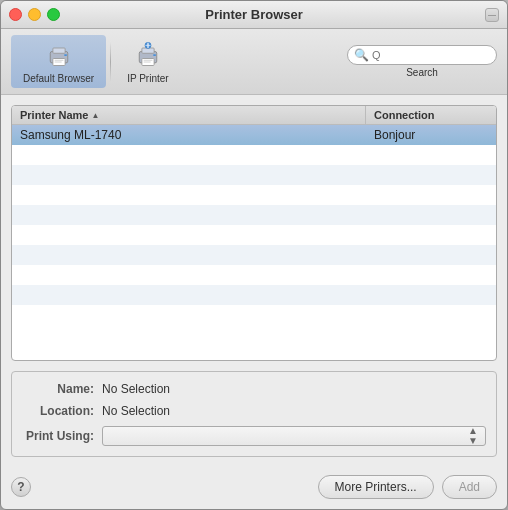 The width and height of the screenshot is (508, 510). Describe the element at coordinates (254, 14) in the screenshot. I see `window-title: Printer Browser` at that location.